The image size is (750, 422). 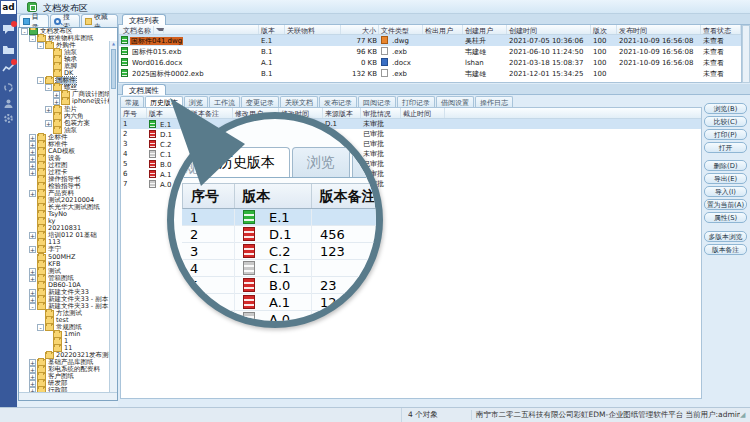 I want to click on col-seq: 序号, so click(x=134, y=113).